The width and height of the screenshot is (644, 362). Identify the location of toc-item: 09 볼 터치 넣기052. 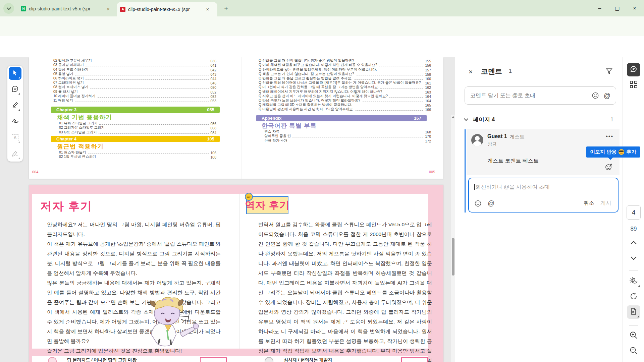
(135, 92).